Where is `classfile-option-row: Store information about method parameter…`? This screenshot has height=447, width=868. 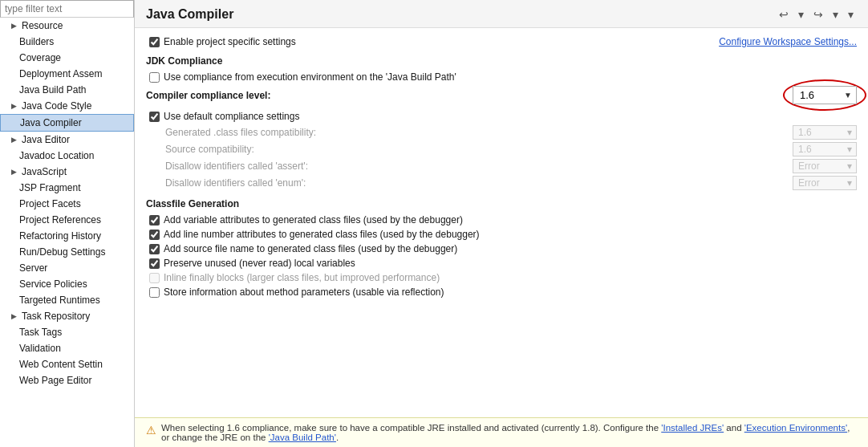 classfile-option-row: Store information about method parameter… is located at coordinates (501, 292).